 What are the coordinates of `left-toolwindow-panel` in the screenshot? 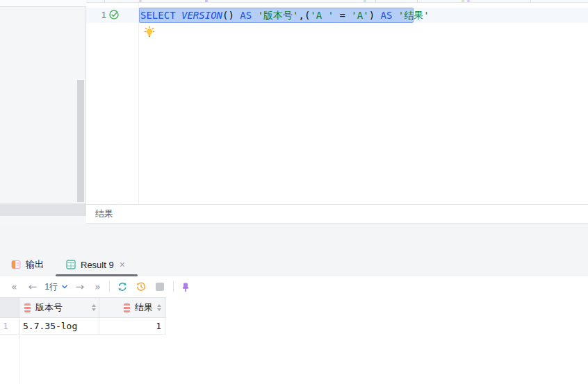 It's located at (43, 111).